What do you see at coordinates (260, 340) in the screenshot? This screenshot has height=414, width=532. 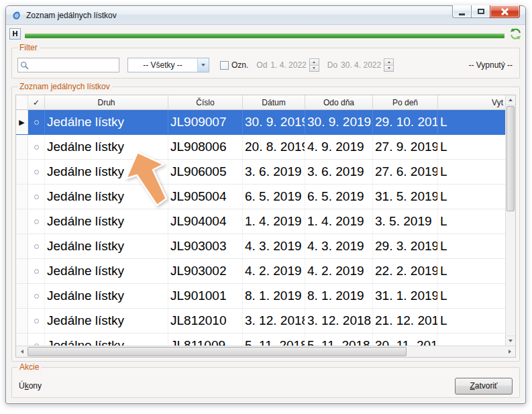 I see `table-row: Jedálne lístky JL811009 5. 11. 2018 5. 1…` at bounding box center [260, 340].